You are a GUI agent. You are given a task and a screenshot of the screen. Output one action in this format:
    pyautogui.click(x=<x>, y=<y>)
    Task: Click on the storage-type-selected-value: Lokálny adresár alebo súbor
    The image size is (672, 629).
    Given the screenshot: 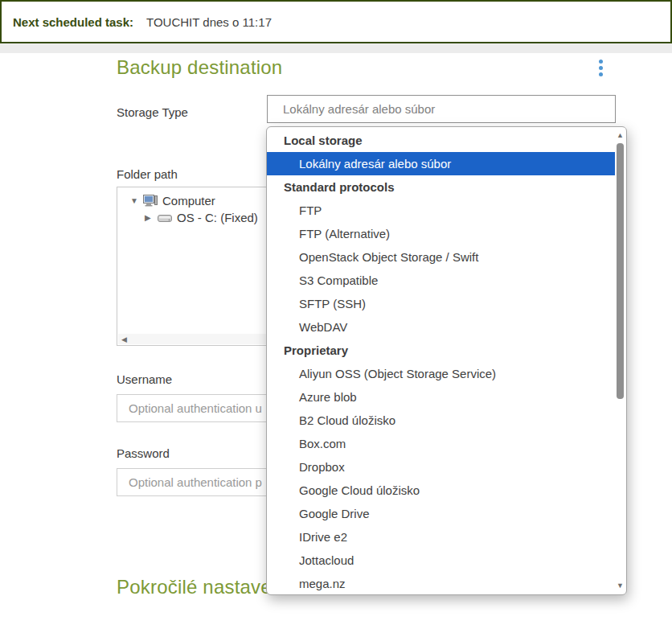 What is the action you would take?
    pyautogui.click(x=359, y=109)
    